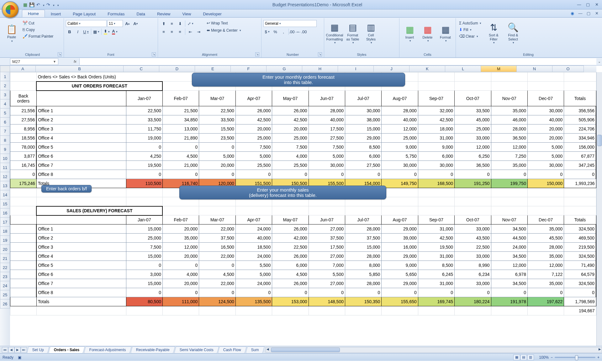 This screenshot has width=602, height=364. I want to click on tab-page-layout: Page Layout, so click(84, 14).